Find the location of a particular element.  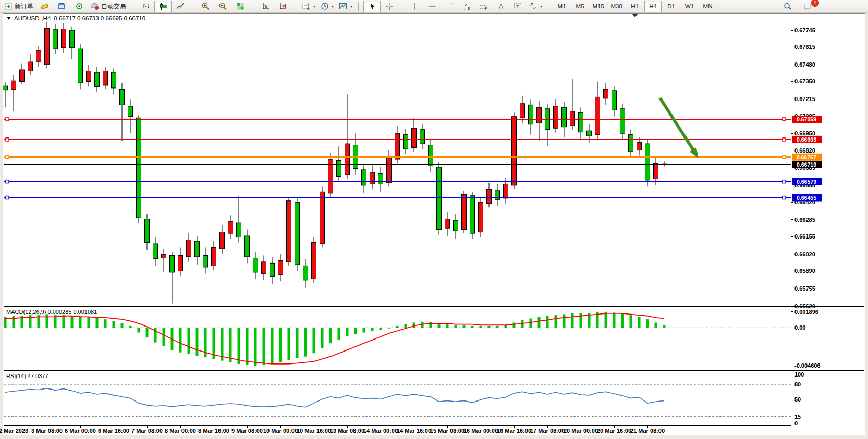

fibonacci-icon: F is located at coordinates (484, 6).